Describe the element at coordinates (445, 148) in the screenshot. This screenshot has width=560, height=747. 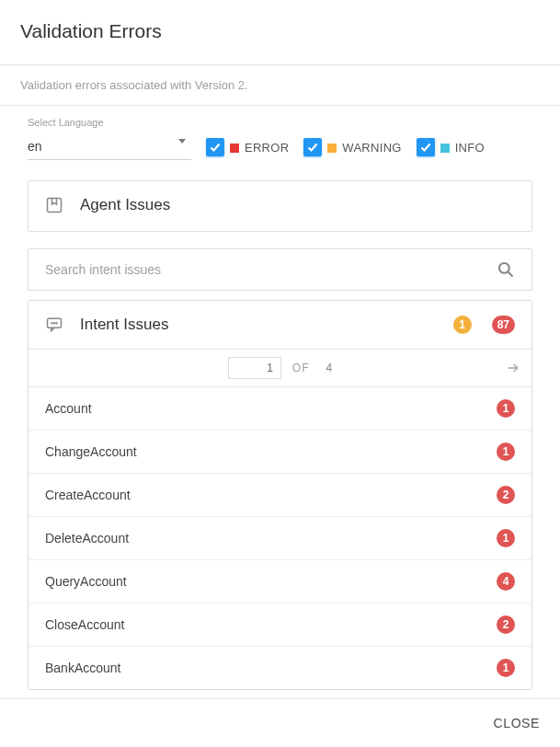
I see `info-color-swatch` at that location.